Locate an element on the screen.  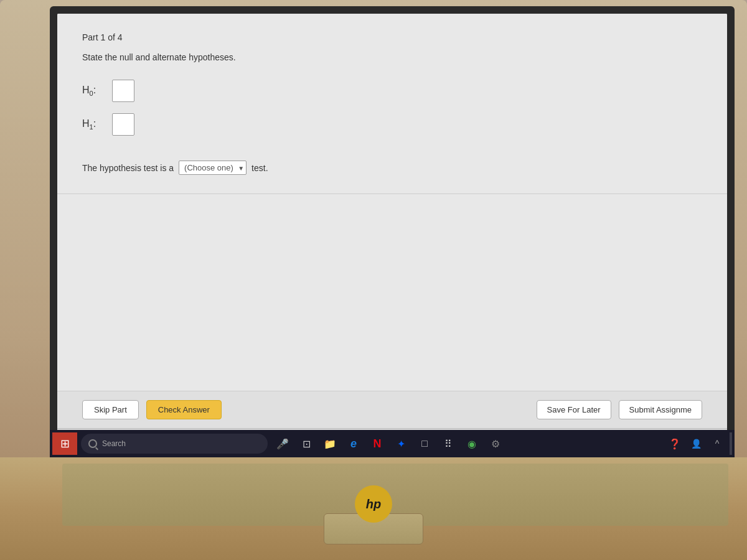
file-explorer-icon: 📁 is located at coordinates (330, 444).